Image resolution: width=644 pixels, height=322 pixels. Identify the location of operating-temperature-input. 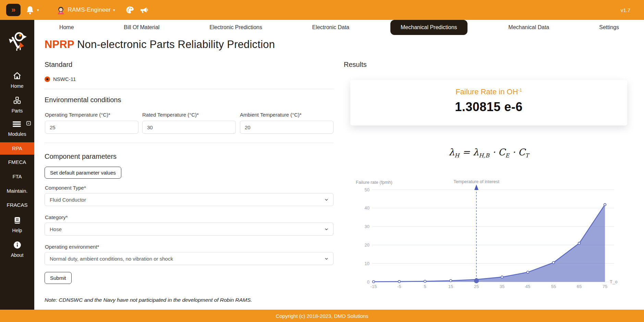
(92, 127).